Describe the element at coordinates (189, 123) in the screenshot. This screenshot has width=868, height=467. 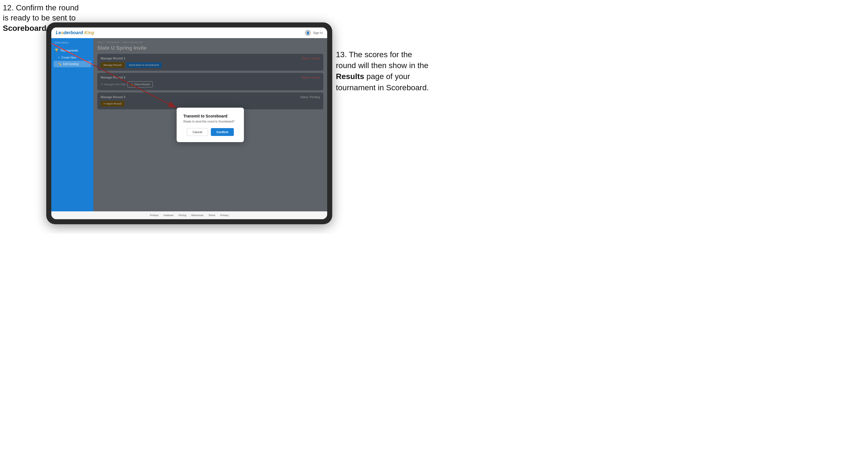
I see `tablet-screen: Leaderboard King 👤 Sign In MAIN MENU 🏆 T…` at that location.